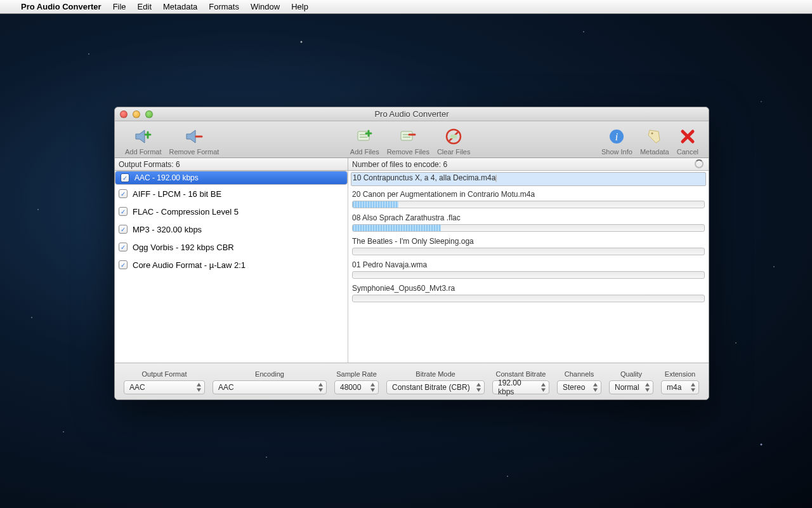 The image size is (812, 508). What do you see at coordinates (631, 374) in the screenshot?
I see `field-label: Quality` at bounding box center [631, 374].